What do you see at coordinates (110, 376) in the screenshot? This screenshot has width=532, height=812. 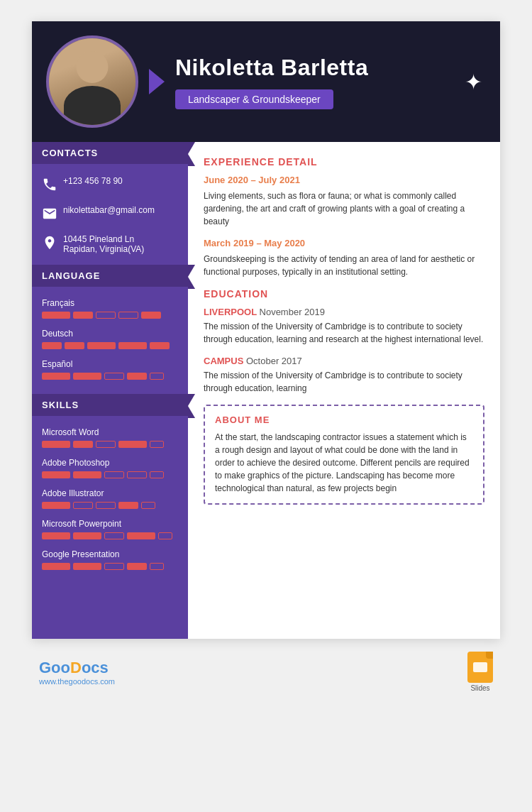 I see `espanol-bars` at bounding box center [110, 376].